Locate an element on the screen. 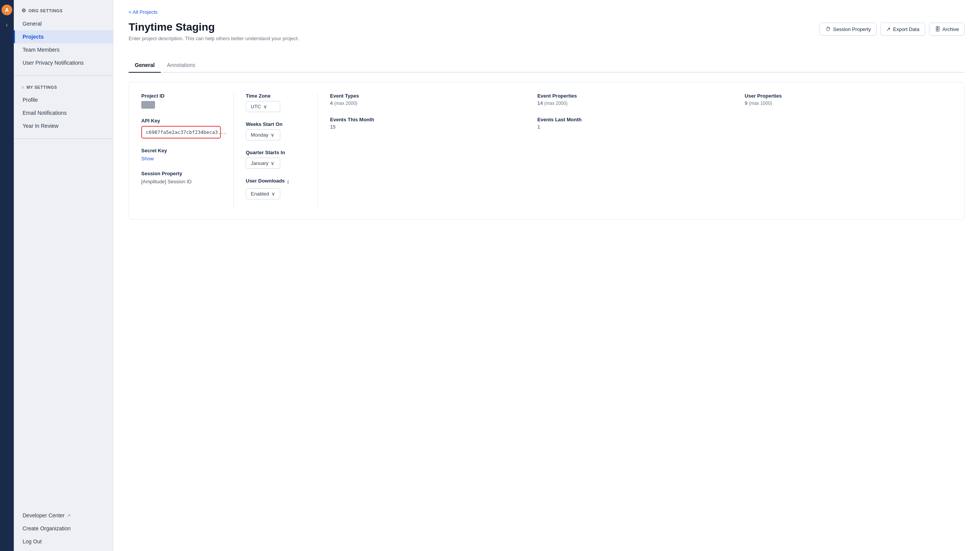 The height and width of the screenshot is (551, 980). stat-event-properties: Event Properties 14 (max 2000) Events La… is located at coordinates (641, 151).